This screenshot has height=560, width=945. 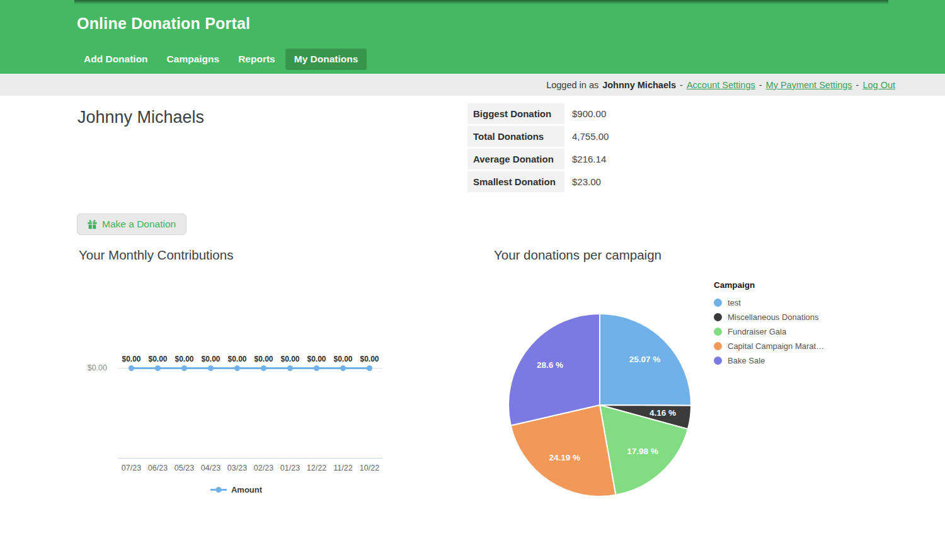 I want to click on stat-label: Smallest Donation, so click(x=516, y=181).